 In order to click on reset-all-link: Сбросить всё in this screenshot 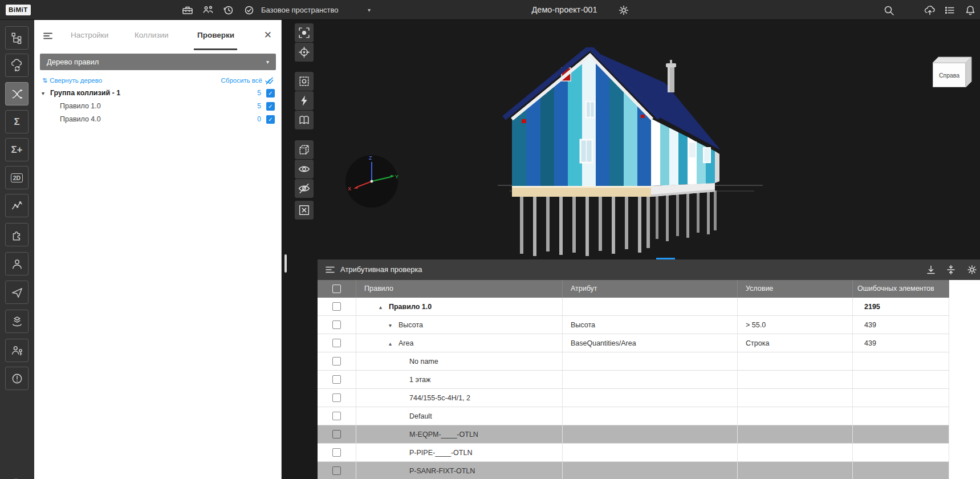, I will do `click(247, 80)`.